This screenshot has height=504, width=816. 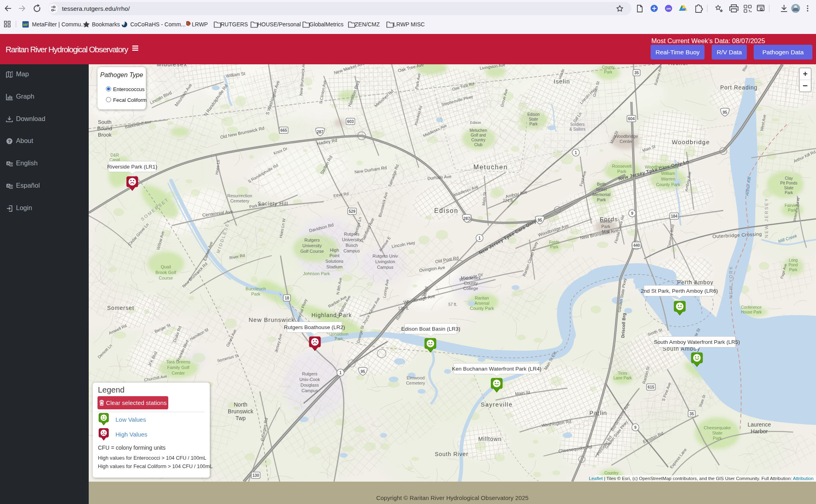 What do you see at coordinates (284, 130) in the screenshot?
I see `svg-text: 665` at bounding box center [284, 130].